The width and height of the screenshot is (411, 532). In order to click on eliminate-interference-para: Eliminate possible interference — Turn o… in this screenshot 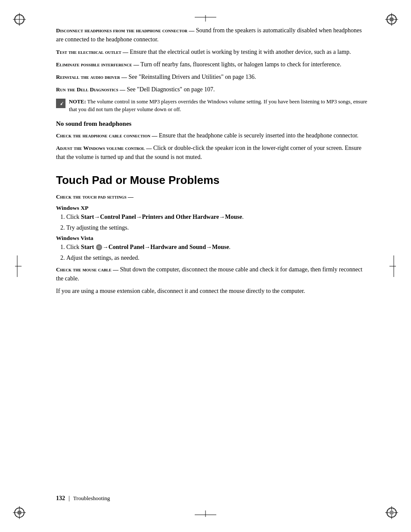, I will do `click(212, 65)`.